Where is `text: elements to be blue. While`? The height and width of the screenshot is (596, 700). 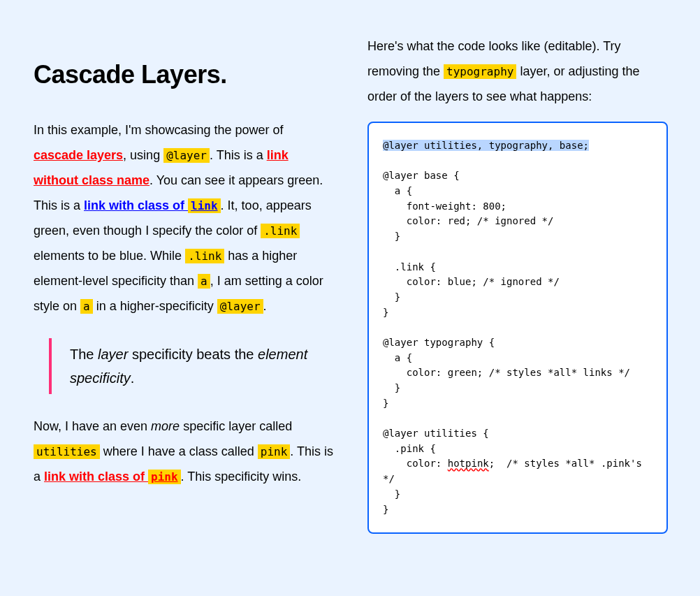 text: elements to be blue. While is located at coordinates (109, 256).